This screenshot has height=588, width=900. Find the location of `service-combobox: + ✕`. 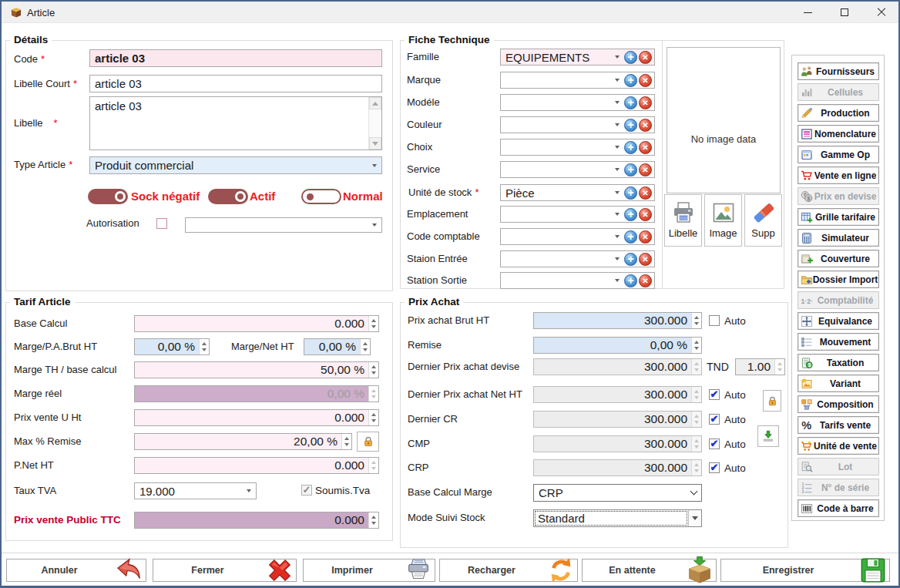

service-combobox: + ✕ is located at coordinates (578, 170).